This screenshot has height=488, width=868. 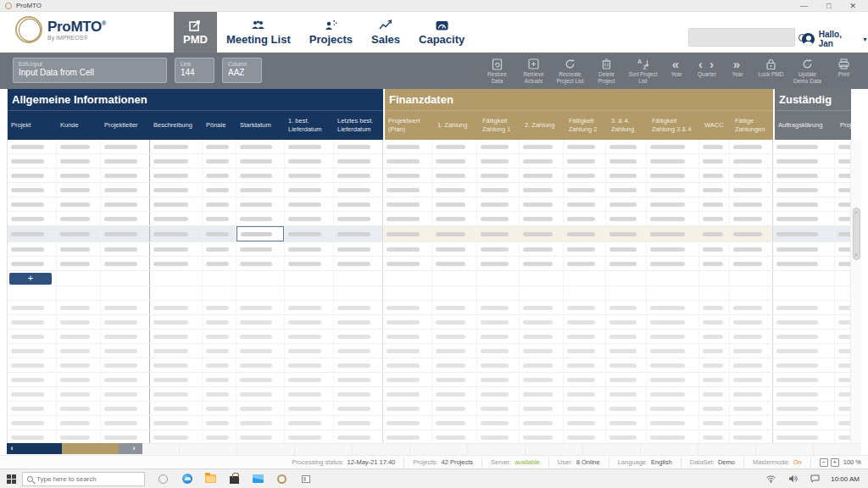 I want to click on restore-data-button: Restore Data, so click(x=497, y=71).